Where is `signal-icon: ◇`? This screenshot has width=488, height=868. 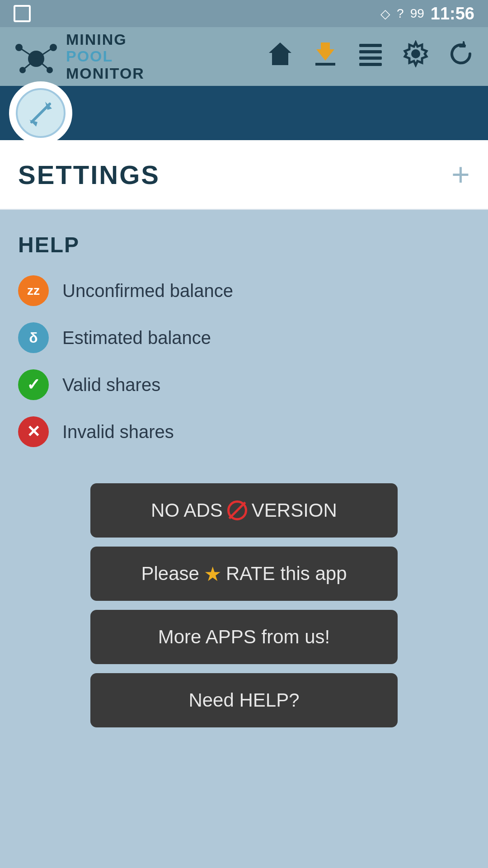 signal-icon: ◇ is located at coordinates (385, 14).